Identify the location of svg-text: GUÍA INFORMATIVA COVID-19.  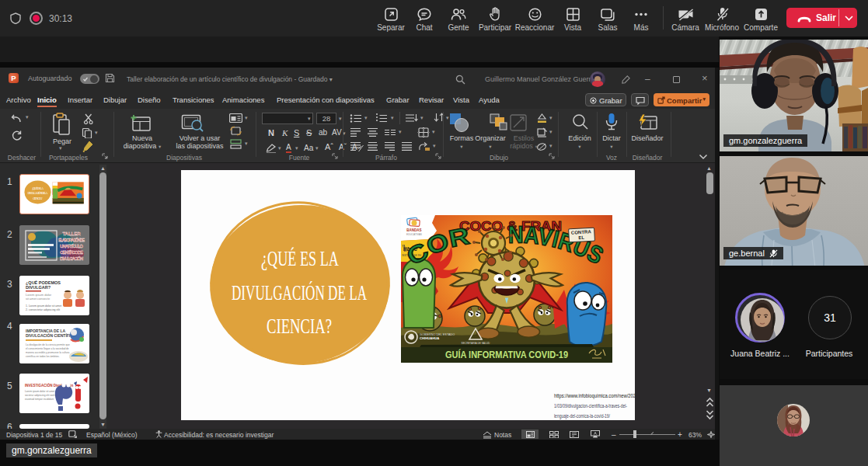
(507, 354).